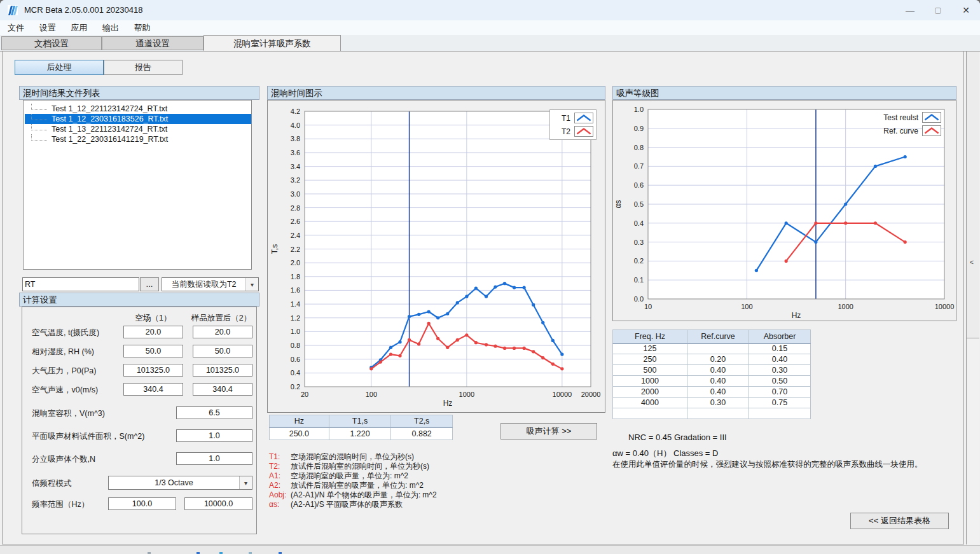  Describe the element at coordinates (305, 394) in the screenshot. I see `svg-text: 20` at that location.